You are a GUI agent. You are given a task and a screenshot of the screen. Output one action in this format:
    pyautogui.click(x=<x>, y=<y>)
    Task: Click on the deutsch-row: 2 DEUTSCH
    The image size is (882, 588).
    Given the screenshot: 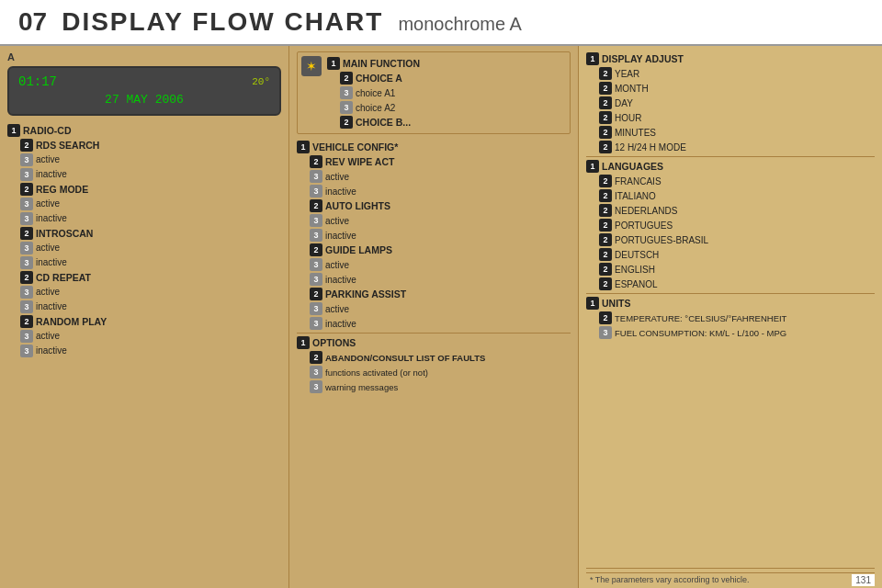 What is the action you would take?
    pyautogui.click(x=730, y=254)
    